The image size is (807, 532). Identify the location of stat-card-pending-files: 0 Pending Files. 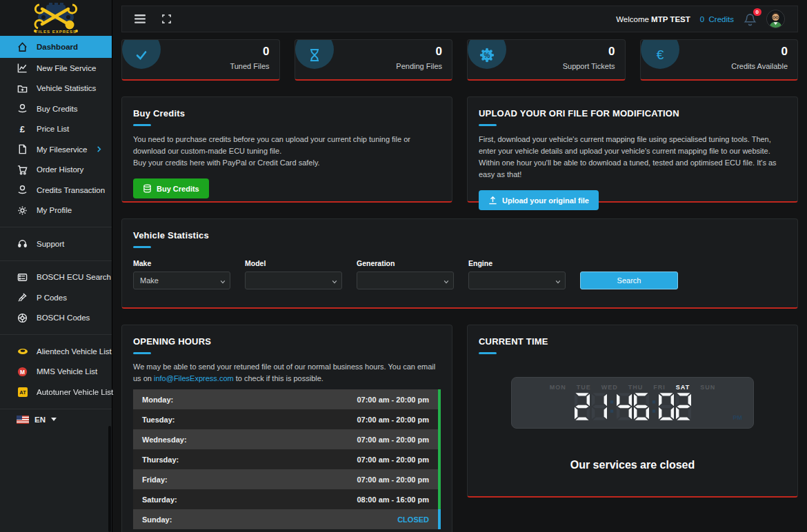
(374, 60).